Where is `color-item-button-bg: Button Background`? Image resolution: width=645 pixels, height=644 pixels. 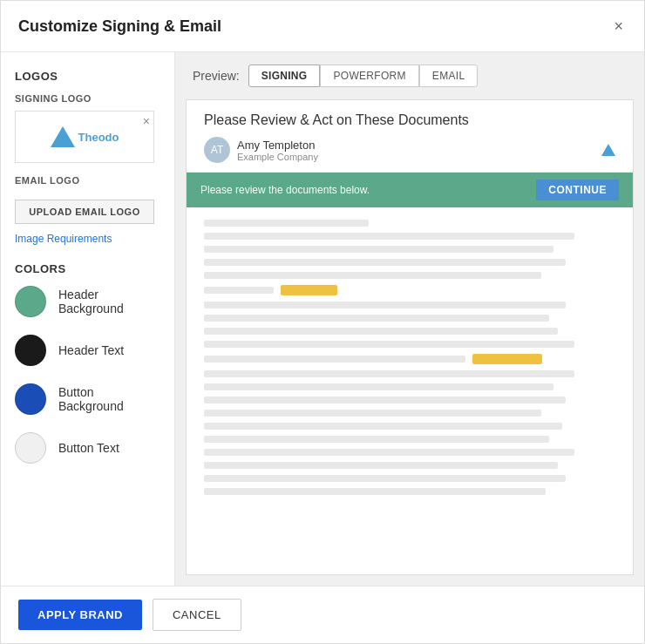
color-item-button-bg: Button Background is located at coordinates (87, 399).